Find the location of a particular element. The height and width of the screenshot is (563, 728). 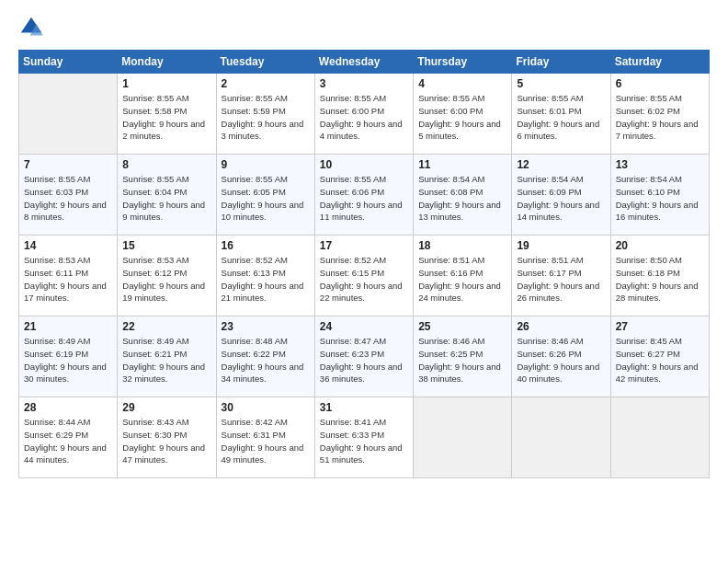

day-number: 26 is located at coordinates (561, 327).